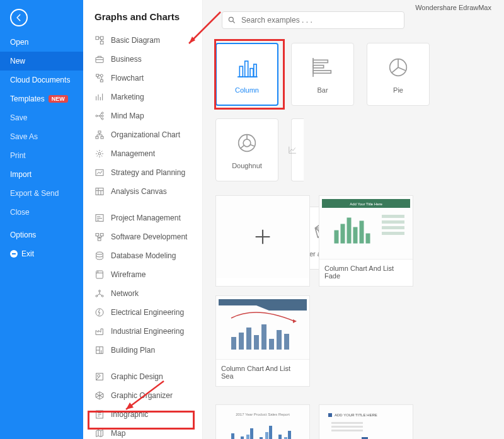 This screenshot has width=504, height=439. Describe the element at coordinates (149, 237) in the screenshot. I see `cat-software-dev: Software Development` at that location.